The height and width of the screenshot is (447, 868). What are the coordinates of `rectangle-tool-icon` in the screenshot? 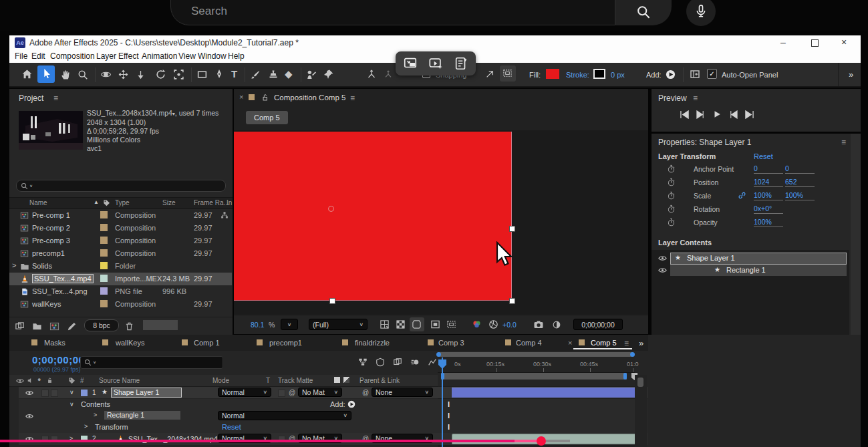 It's located at (202, 75).